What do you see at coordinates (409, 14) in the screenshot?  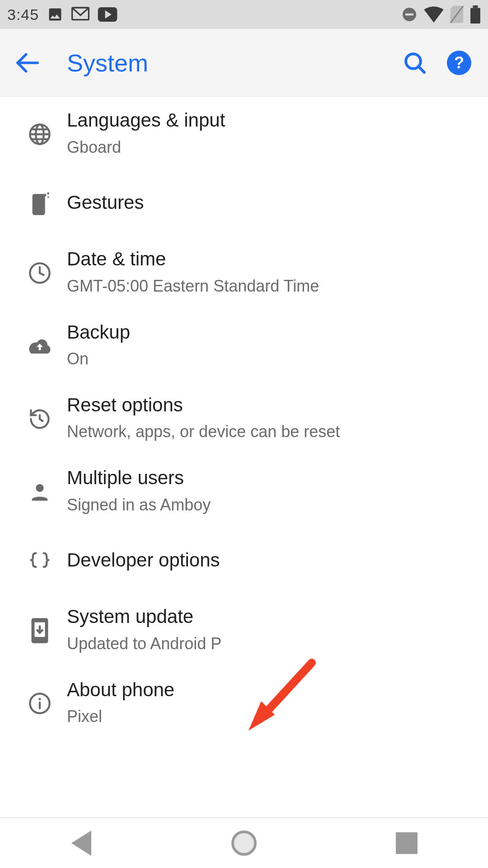 I see `dnd-icon` at bounding box center [409, 14].